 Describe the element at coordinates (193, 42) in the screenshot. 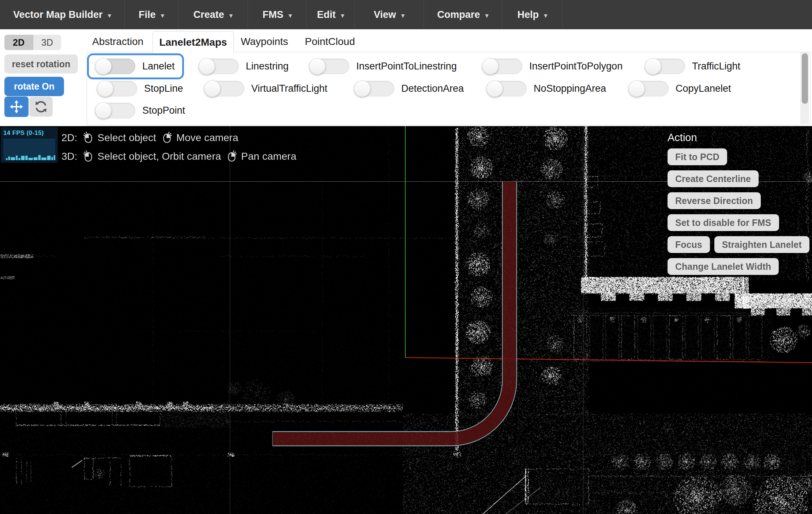

I see `tab-lanelet2maps: Lanelet2Maps` at that location.